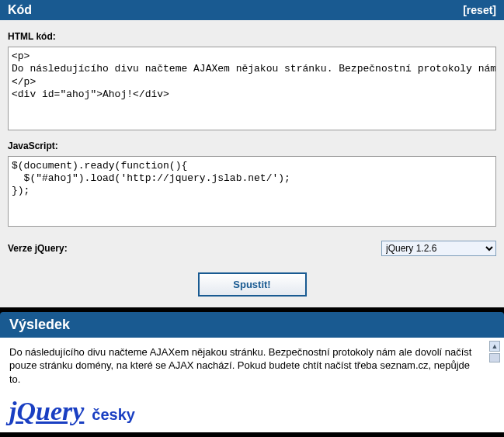 The width and height of the screenshot is (504, 437). What do you see at coordinates (252, 411) in the screenshot?
I see `loaded-logo: jQuery česky` at bounding box center [252, 411].